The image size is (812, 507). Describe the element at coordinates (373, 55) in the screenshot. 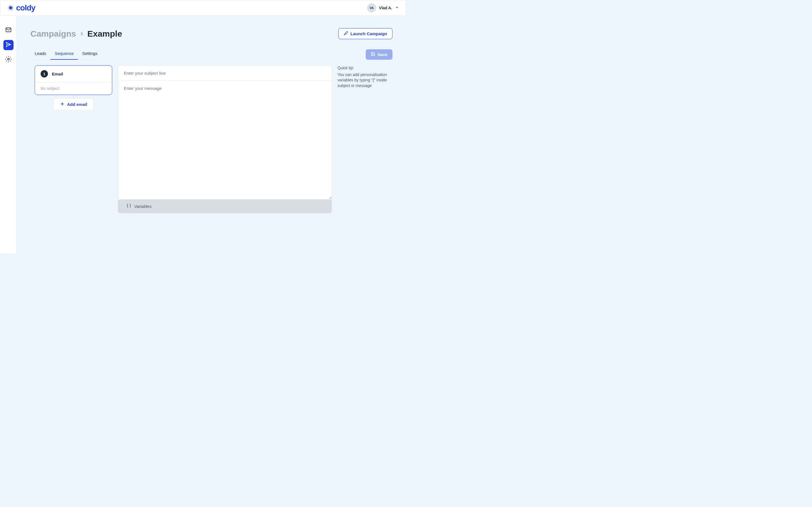

I see `save-icon` at that location.